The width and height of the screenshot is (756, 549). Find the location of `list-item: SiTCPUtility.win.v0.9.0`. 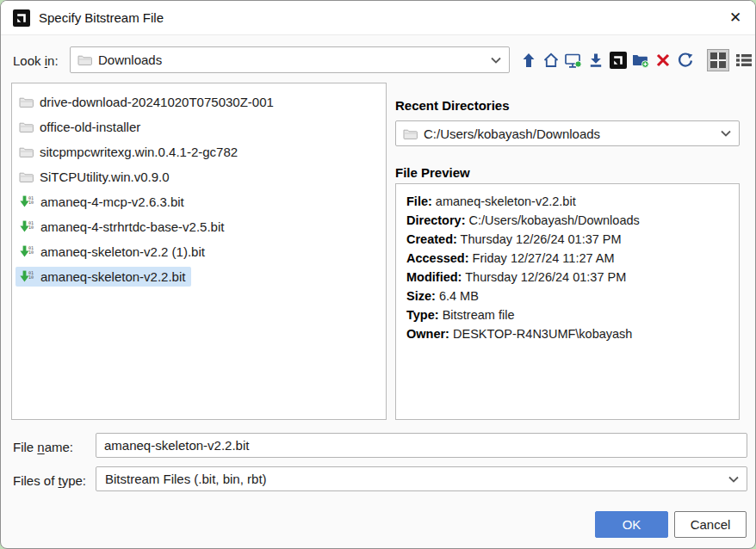

list-item: SiTCPUtility.win.v0.9.0 is located at coordinates (199, 177).